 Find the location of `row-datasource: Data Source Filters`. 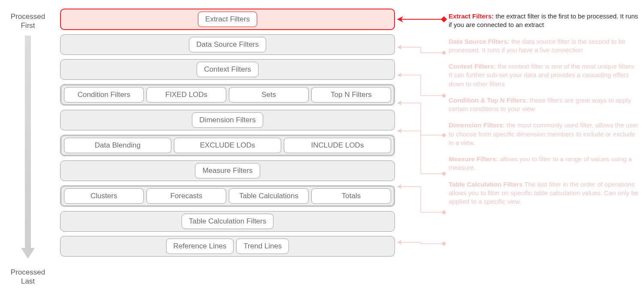

row-datasource: Data Source Filters is located at coordinates (228, 45).